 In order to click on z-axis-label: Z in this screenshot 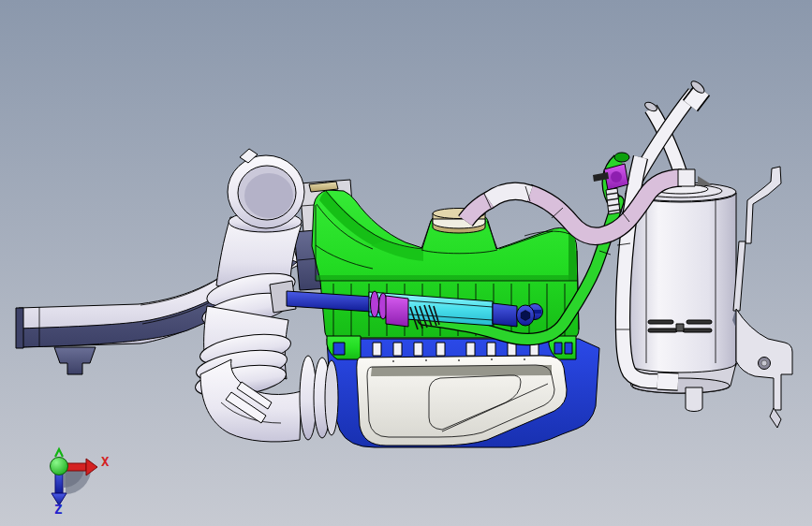, I will do `click(58, 509)`.